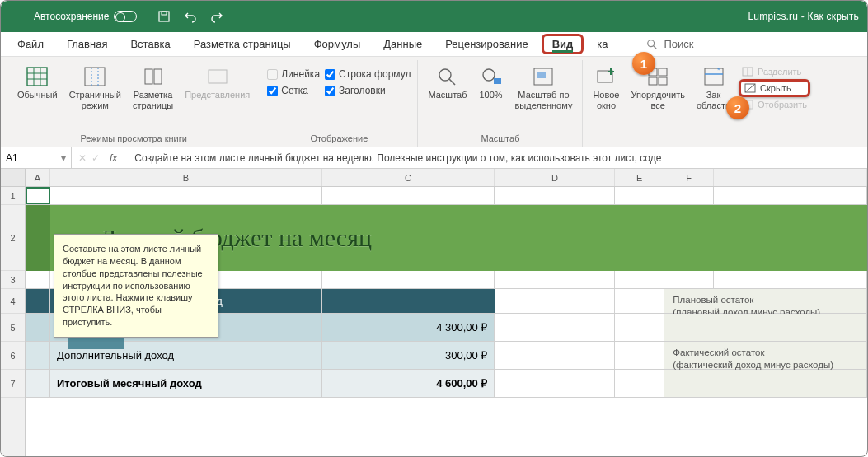  Describe the element at coordinates (153, 87) in the screenshot. I see `view-pagelayout-button: Разметка страницы` at that location.